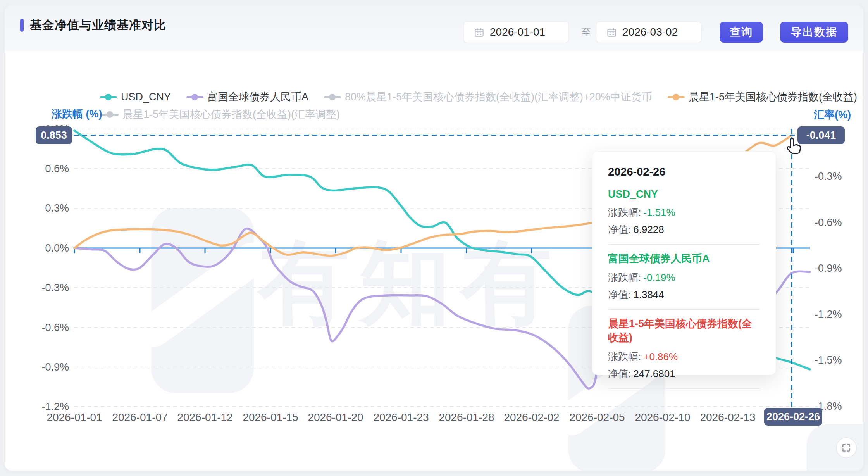  Describe the element at coordinates (57, 248) in the screenshot. I see `left-tick-label: 0.0%` at that location.